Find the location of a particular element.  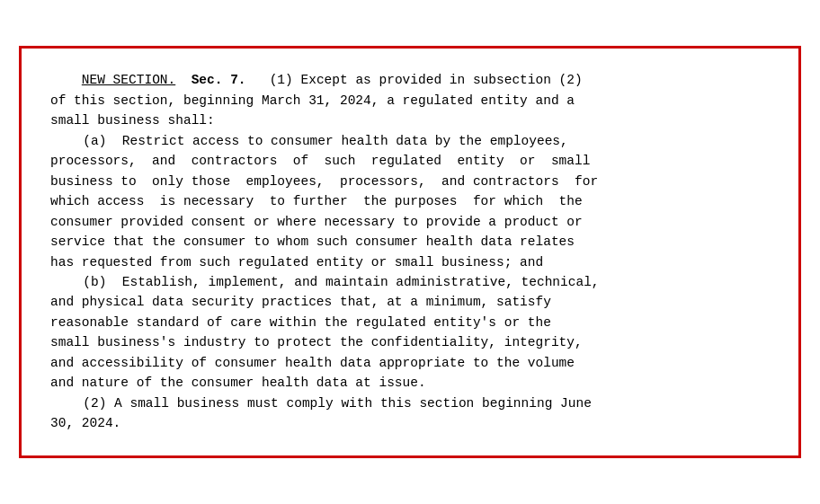

subsection-b-line3: reasonable standard of care within the r… is located at coordinates (410, 323).